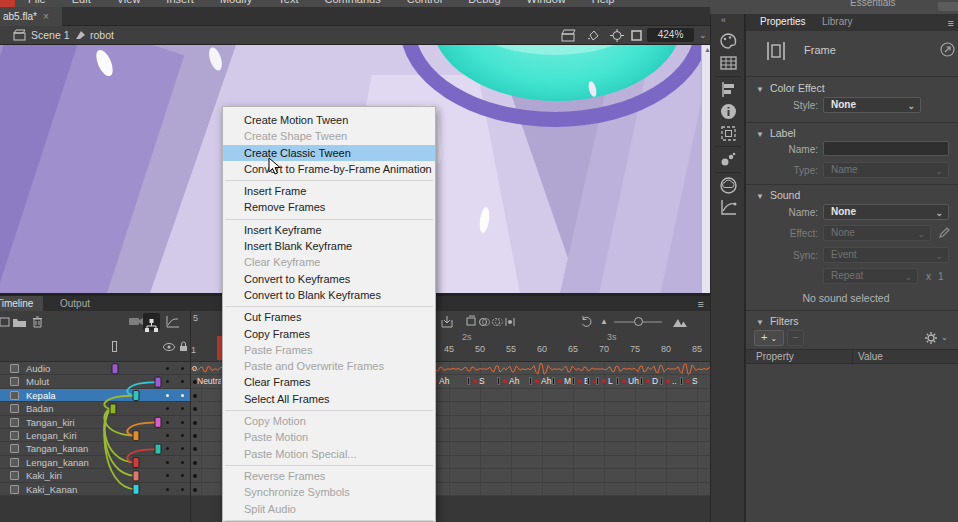  Describe the element at coordinates (95, 462) in the screenshot. I see `layer-row-lengan_kanan: Lengan_kanan` at that location.